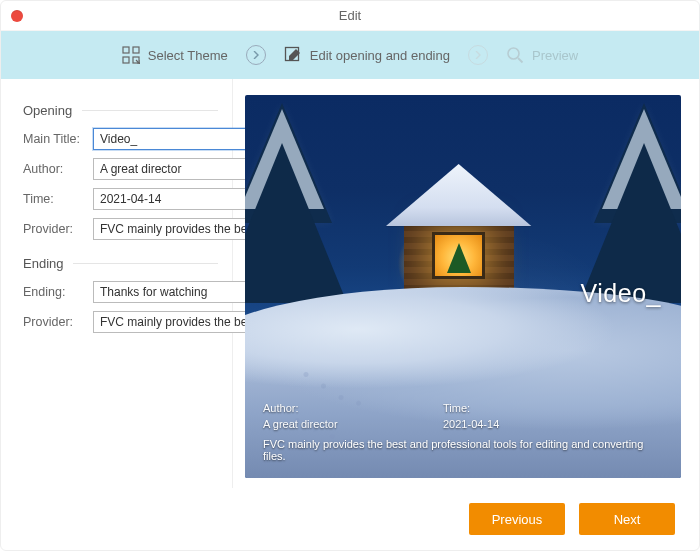 The width and height of the screenshot is (700, 551). What do you see at coordinates (621, 294) in the screenshot?
I see `overlay-title: Video_` at bounding box center [621, 294].